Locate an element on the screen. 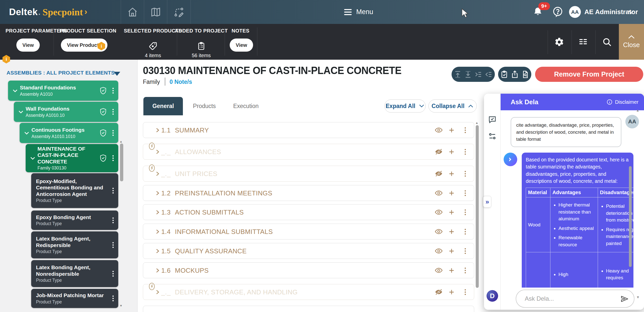 The width and height of the screenshot is (644, 312). scroll-bottom-icon is located at coordinates (468, 75).